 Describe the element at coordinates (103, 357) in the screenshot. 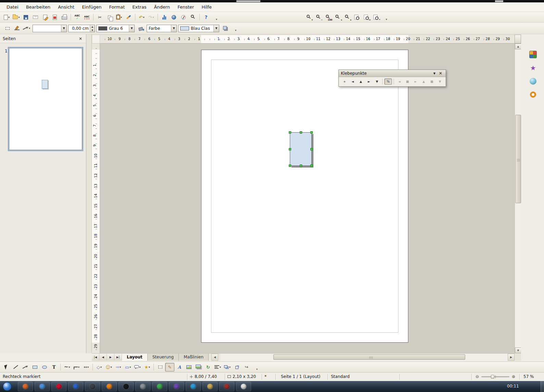

I see `previous-page-icon: ◀` at that location.